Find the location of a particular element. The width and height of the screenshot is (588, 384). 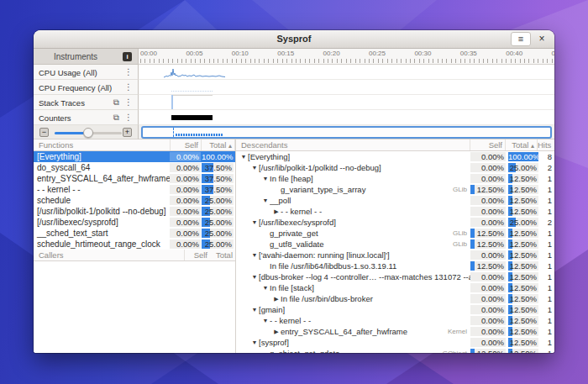

function-row: - - kernel - -0.00%37.50% is located at coordinates (134, 190).